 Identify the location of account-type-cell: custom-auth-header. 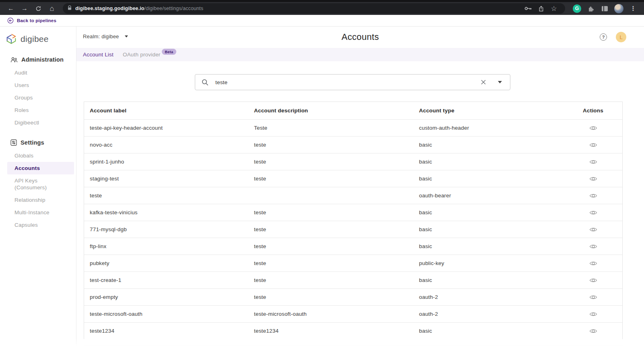
(491, 128).